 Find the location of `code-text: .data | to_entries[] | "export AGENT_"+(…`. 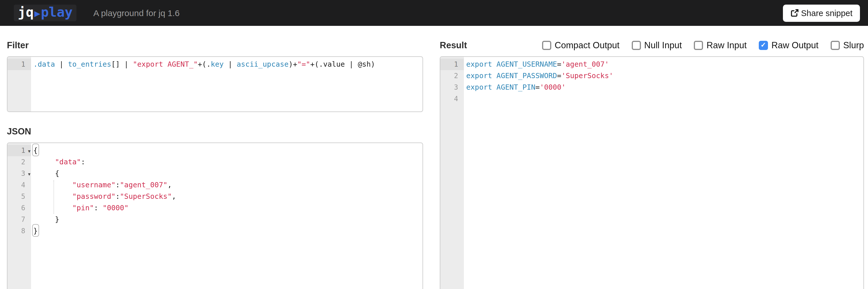

code-text: .data | to_entries[] | "export AGENT_"+(… is located at coordinates (203, 64).